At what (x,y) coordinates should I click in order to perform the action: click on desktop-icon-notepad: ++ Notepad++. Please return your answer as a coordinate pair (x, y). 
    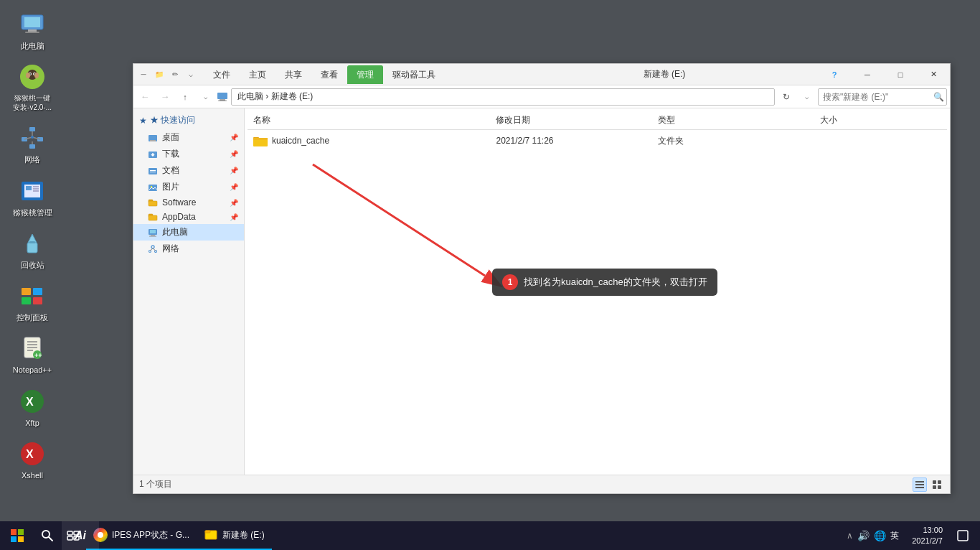
    Looking at the image, I should click on (32, 355).